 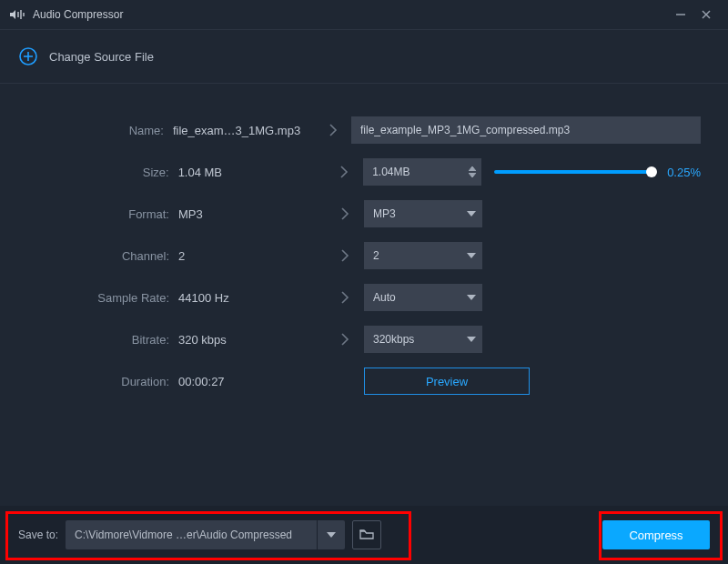 What do you see at coordinates (413, 172) in the screenshot?
I see `output-size-value: 1.04MB` at bounding box center [413, 172].